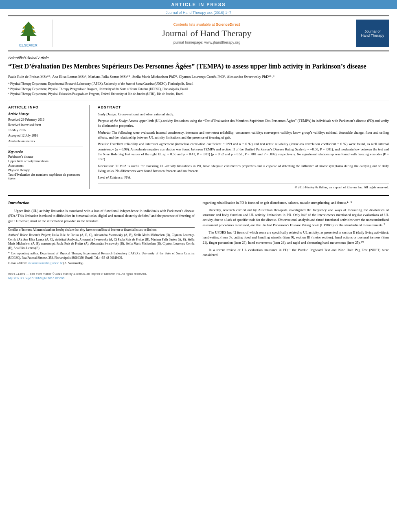  I want to click on footnotes: Conflict of interest: All named authors …, so click(101, 247).